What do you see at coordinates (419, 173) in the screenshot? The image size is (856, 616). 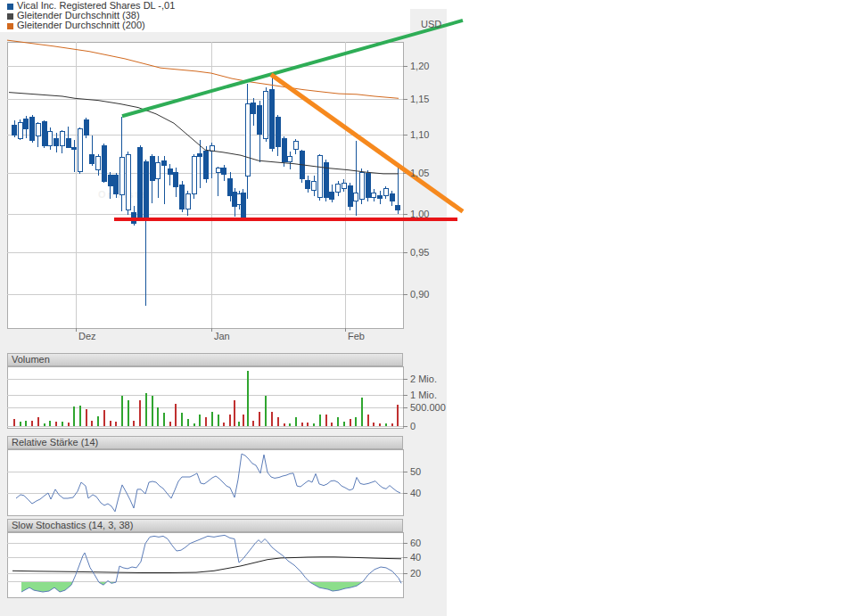 I see `price-axis-label: 1,05` at bounding box center [419, 173].